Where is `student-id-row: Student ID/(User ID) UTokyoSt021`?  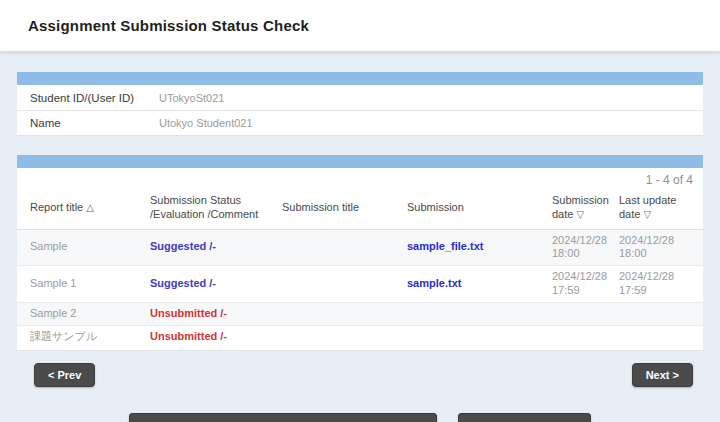 student-id-row: Student ID/(User ID) UTokyoSt021 is located at coordinates (360, 98).